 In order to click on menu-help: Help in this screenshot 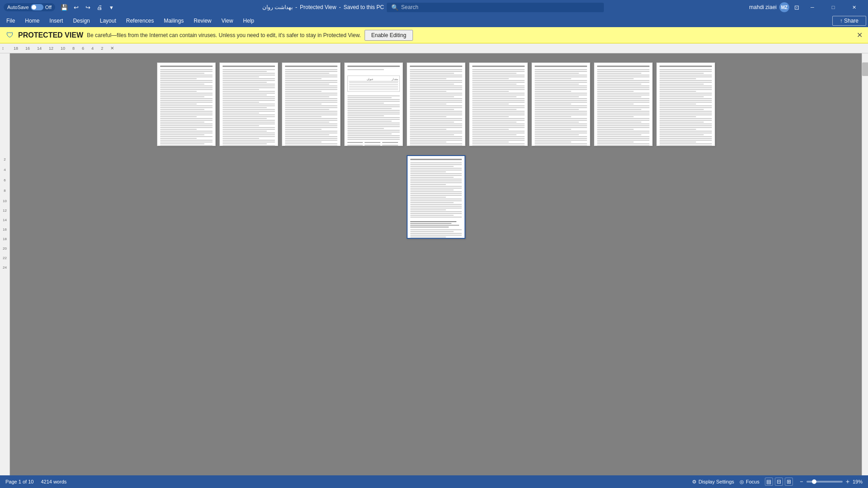, I will do `click(249, 21)`.